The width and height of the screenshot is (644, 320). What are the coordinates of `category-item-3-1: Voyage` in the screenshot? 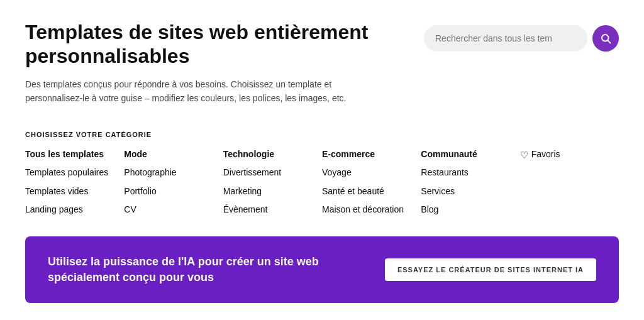 It's located at (371, 173).